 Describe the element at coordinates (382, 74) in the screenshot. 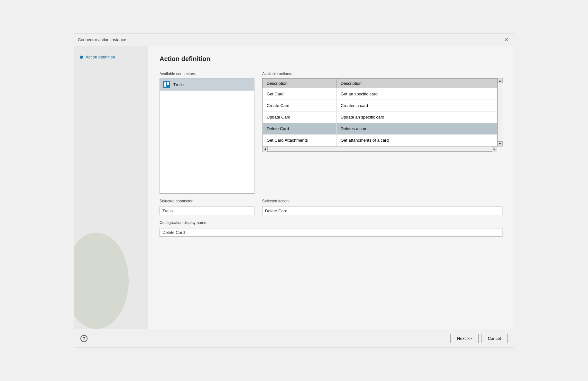

I see `available-actions-label: Available actions:` at that location.